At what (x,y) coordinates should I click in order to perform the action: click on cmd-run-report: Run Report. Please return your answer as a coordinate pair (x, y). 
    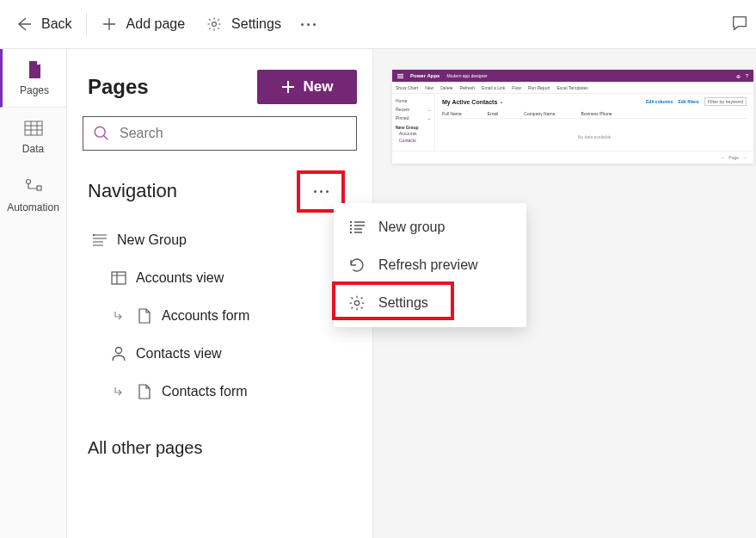
    Looking at the image, I should click on (539, 88).